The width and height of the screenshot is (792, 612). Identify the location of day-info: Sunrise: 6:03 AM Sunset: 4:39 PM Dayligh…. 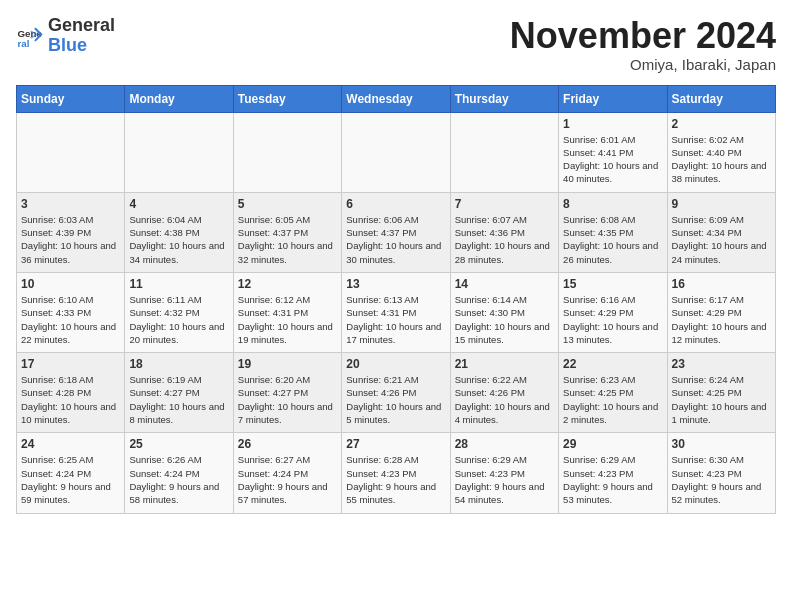
(70, 240).